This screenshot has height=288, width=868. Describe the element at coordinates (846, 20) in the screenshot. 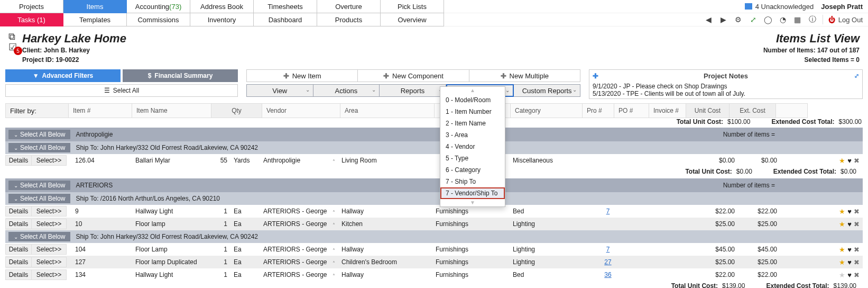

I see `logout-button: ⏻ Log Out` at that location.